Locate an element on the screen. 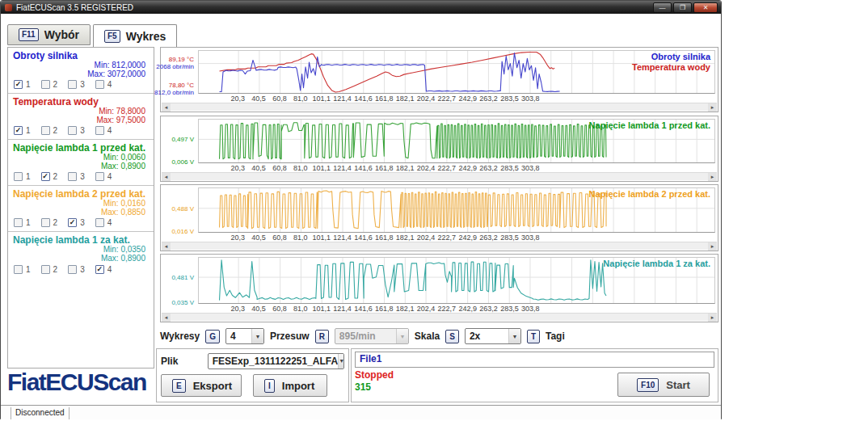 The height and width of the screenshot is (438, 868). channel-number: 1 is located at coordinates (28, 223).